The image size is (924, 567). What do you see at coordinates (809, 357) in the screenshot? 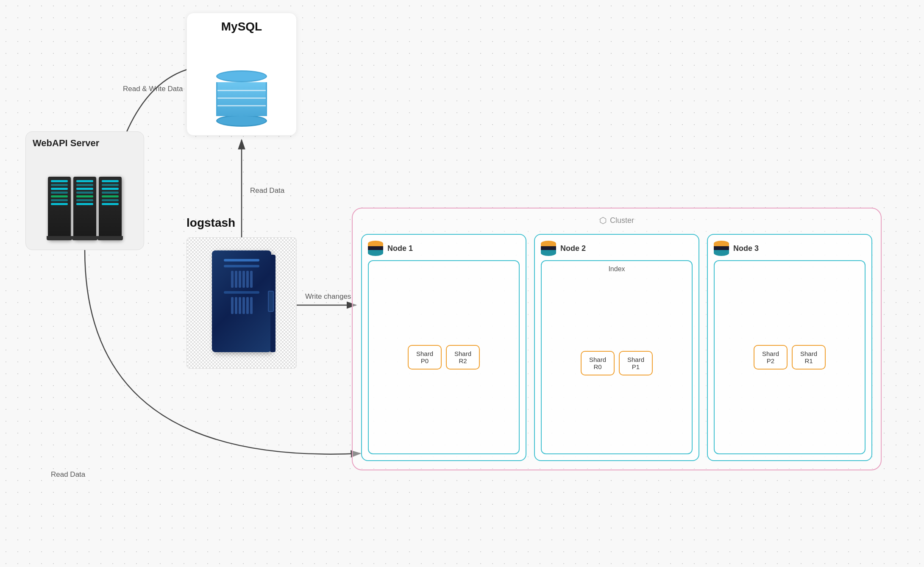
I see `shard-r1: ShardR1` at bounding box center [809, 357].